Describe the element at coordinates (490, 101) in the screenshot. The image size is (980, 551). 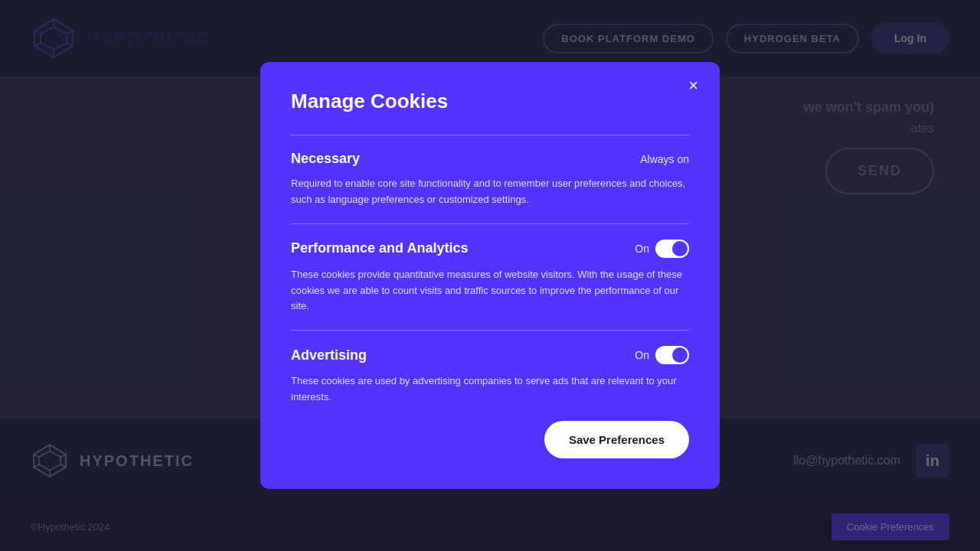
I see `modal-title: Manage Cookies` at that location.